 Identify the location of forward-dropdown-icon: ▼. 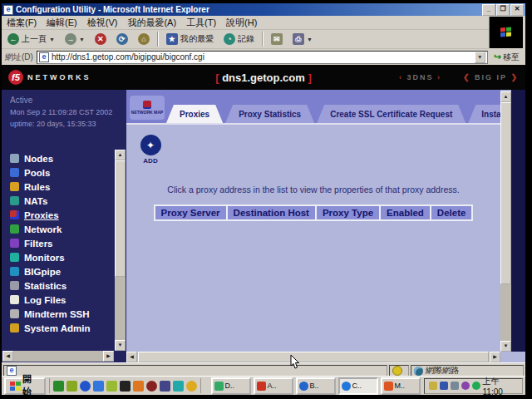
(81, 40).